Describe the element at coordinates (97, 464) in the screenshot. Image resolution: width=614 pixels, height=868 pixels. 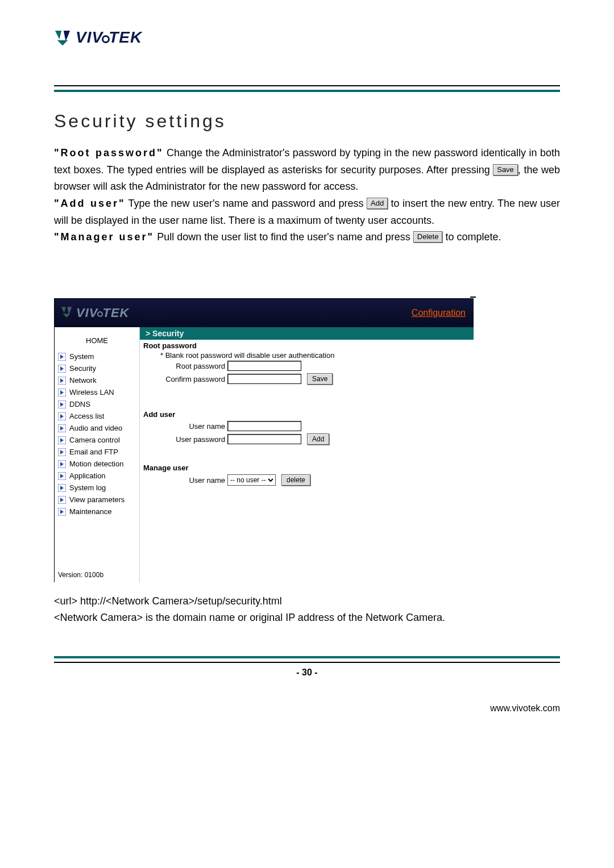
I see `sidebar-item-motion-detection: Motion detection` at that location.